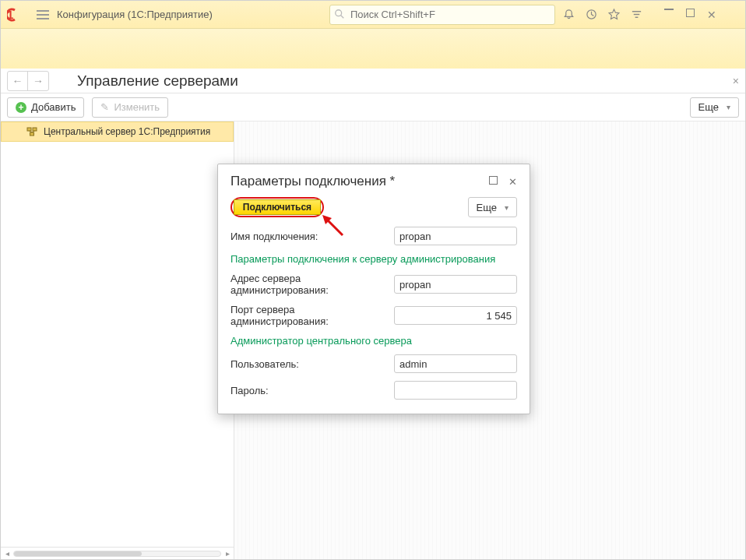  I want to click on dialog-toolbar: Подключиться Еще ▾, so click(374, 207).